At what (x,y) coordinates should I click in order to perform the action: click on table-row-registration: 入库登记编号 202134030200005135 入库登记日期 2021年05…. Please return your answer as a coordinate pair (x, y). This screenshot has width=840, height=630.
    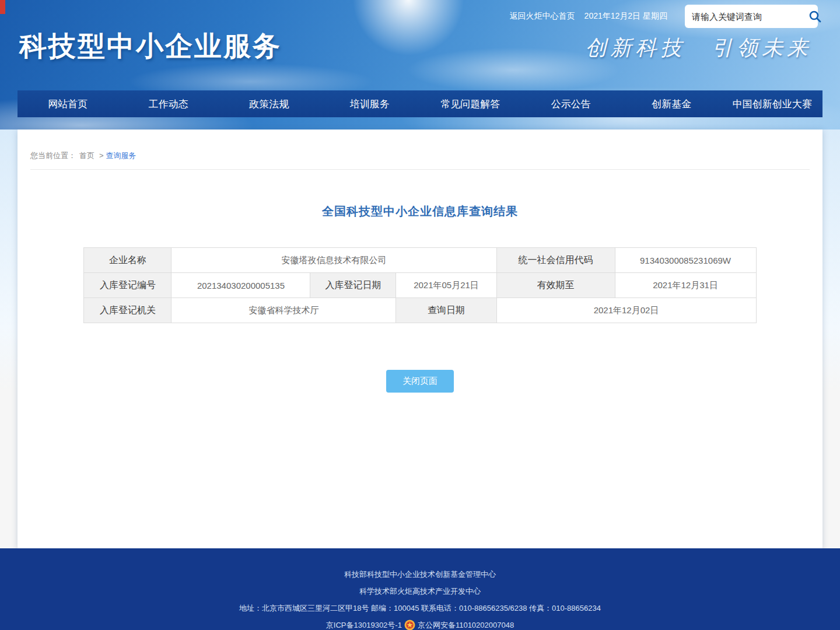
    Looking at the image, I should click on (420, 286).